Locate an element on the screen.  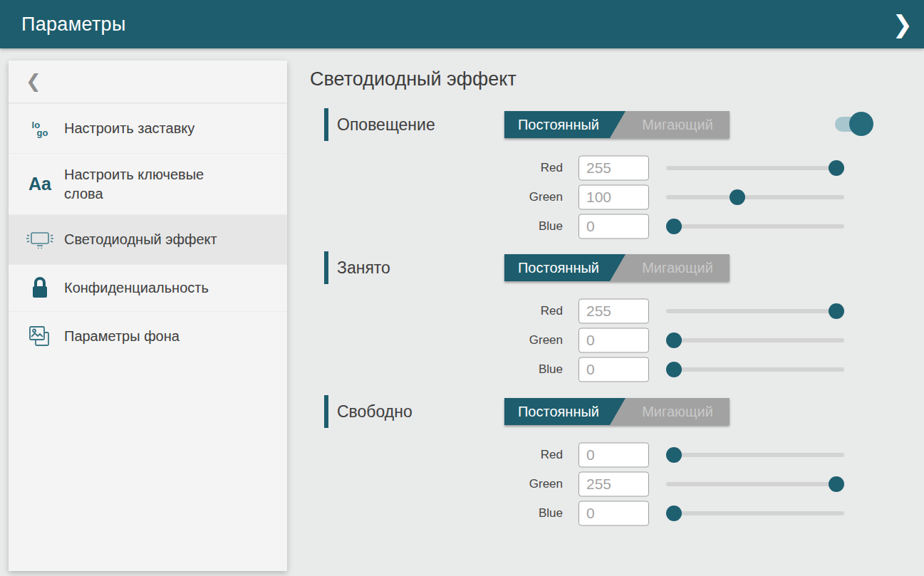
app-bar: Параметры ❯ is located at coordinates (462, 24).